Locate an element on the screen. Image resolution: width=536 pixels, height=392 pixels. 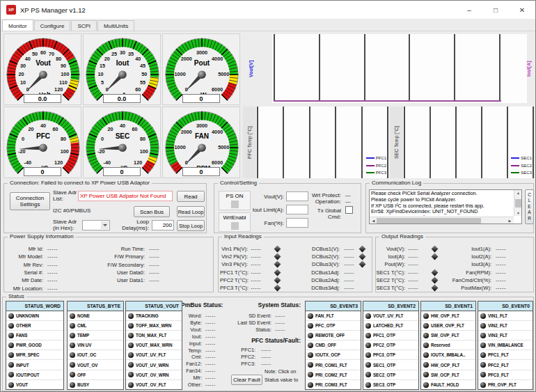
status-list-item: USER_OVP_FLT is located at coordinates (448, 326).